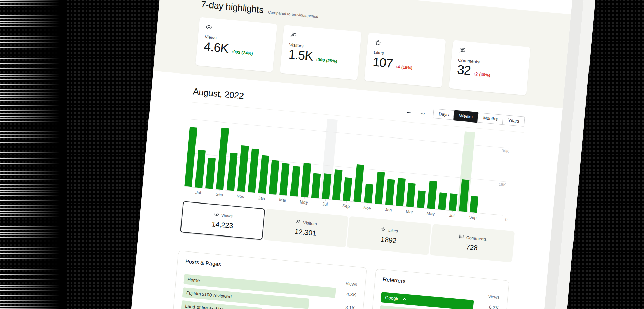  Describe the element at coordinates (351, 307) in the screenshot. I see `row-views-value: 3.1K` at that location.